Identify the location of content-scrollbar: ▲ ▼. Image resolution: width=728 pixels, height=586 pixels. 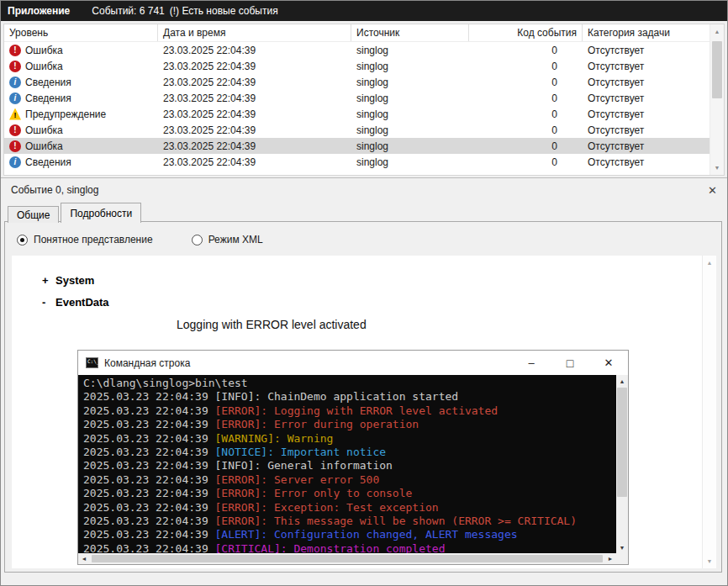
(710, 412).